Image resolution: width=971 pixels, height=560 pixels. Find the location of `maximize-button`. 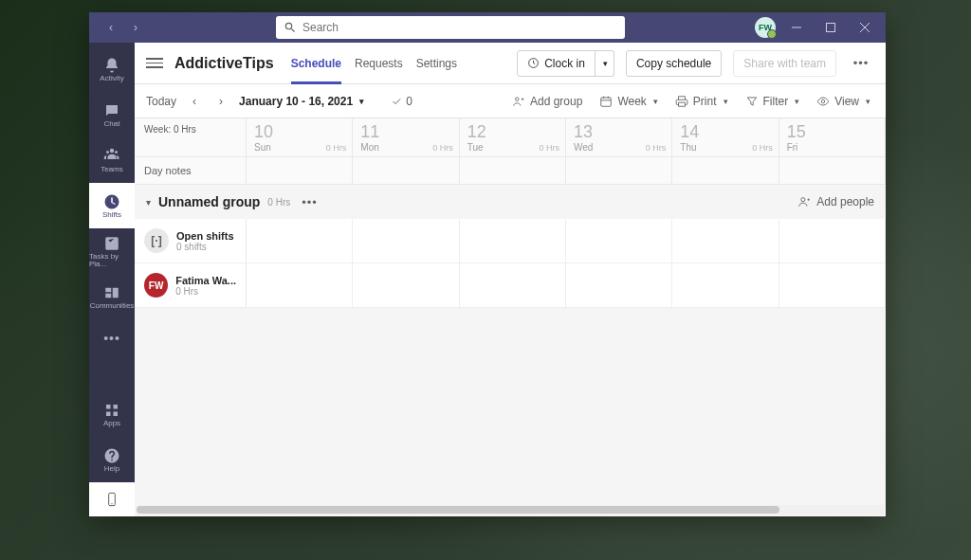

maximize-button is located at coordinates (831, 27).